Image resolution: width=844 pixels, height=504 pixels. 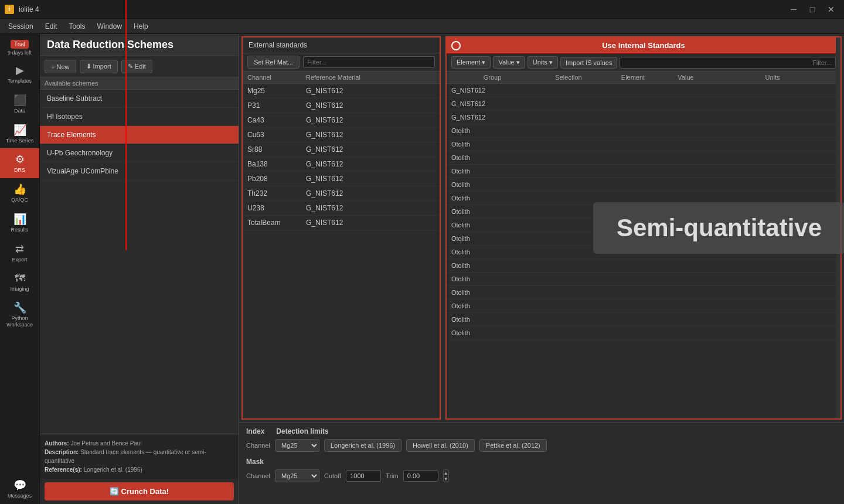 What do you see at coordinates (20, 104) in the screenshot?
I see `sidebar-item-data: ⬛ Data` at bounding box center [20, 104].